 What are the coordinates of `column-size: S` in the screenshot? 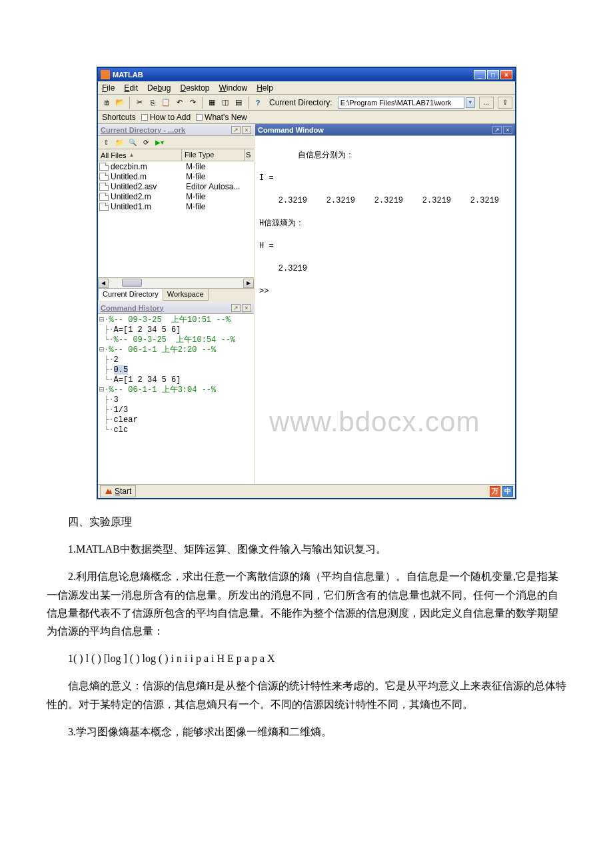 It's located at (249, 155).